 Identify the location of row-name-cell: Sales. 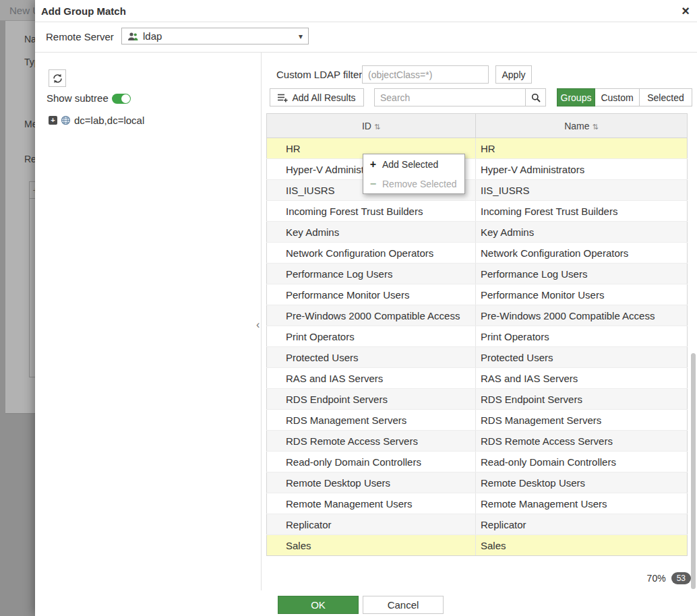
(582, 546).